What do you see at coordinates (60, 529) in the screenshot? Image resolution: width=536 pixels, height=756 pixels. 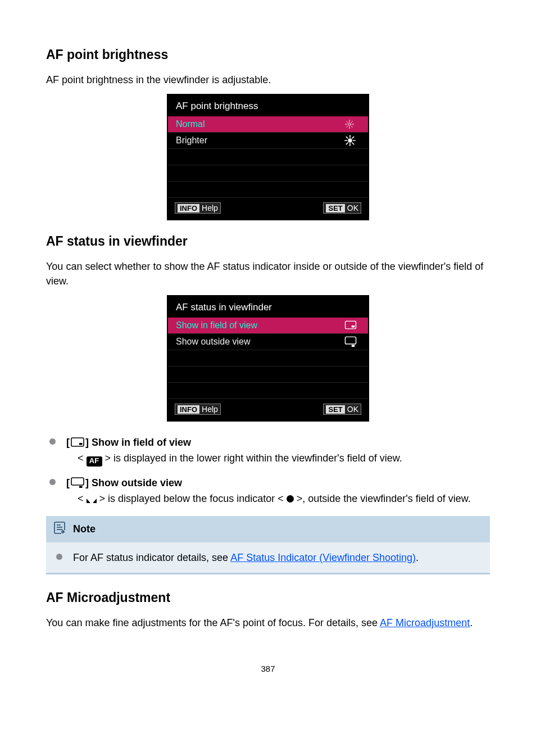 I see `note-icon` at bounding box center [60, 529].